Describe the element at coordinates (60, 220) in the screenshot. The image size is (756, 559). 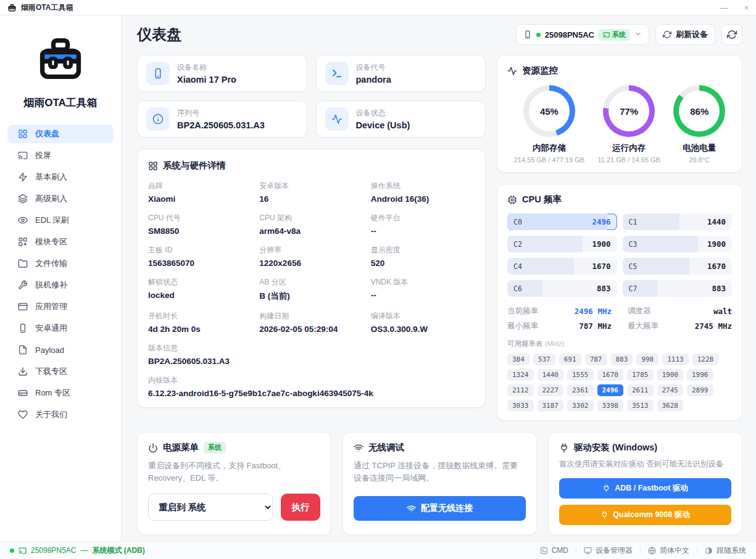
I see `sidebar-item-5: EDL 深刷` at that location.